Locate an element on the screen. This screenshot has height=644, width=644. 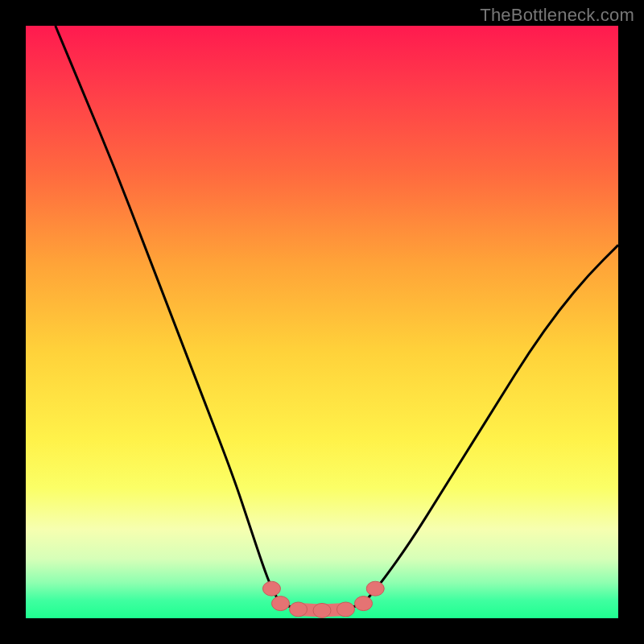
watermark-text: TheBottleneck.com is located at coordinates (557, 15).